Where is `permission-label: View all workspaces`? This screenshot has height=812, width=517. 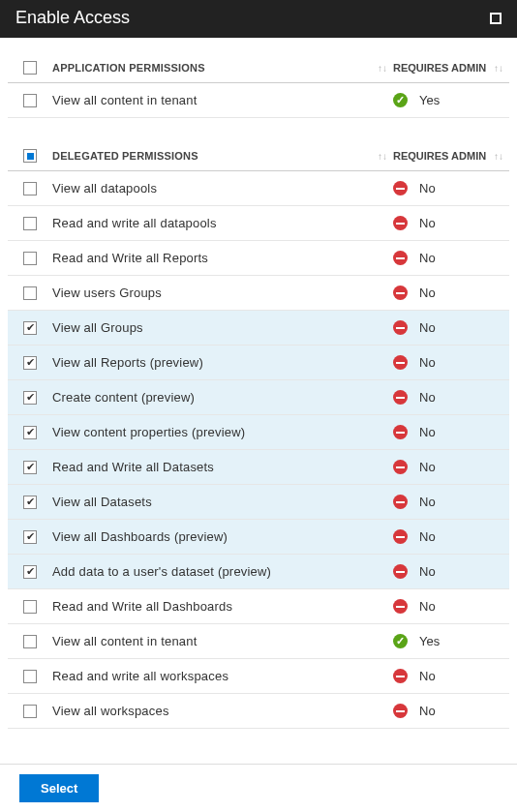
permission-label: View all workspaces is located at coordinates (223, 710).